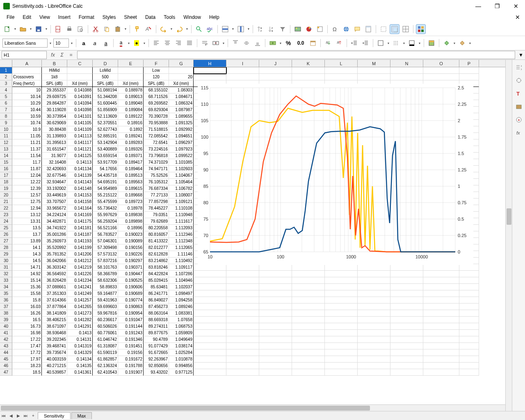 This screenshot has height=420, width=525. I want to click on cell: 14.1, so click(27, 248).